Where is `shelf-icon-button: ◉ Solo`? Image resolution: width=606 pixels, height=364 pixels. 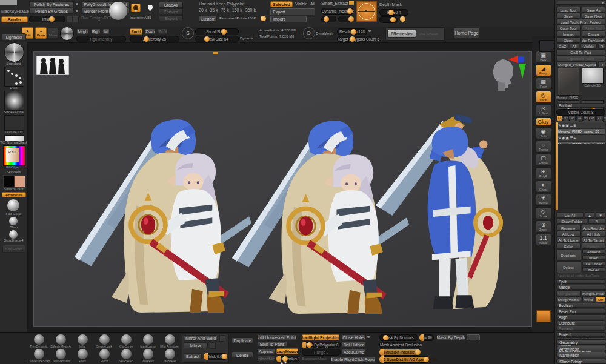
shelf-icon-button: ◉ Solo is located at coordinates (544, 133).